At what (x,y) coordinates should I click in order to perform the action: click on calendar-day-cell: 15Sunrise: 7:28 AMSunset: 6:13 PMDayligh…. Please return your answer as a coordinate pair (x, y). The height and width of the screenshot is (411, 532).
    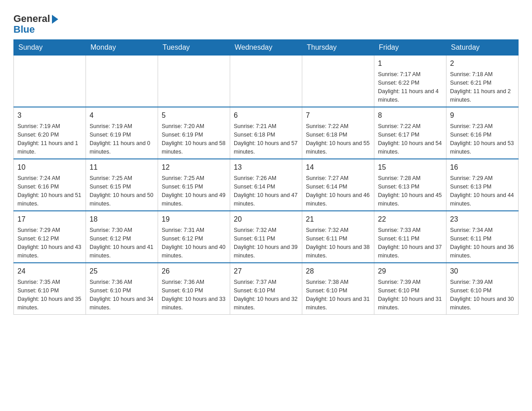
    Looking at the image, I should click on (410, 185).